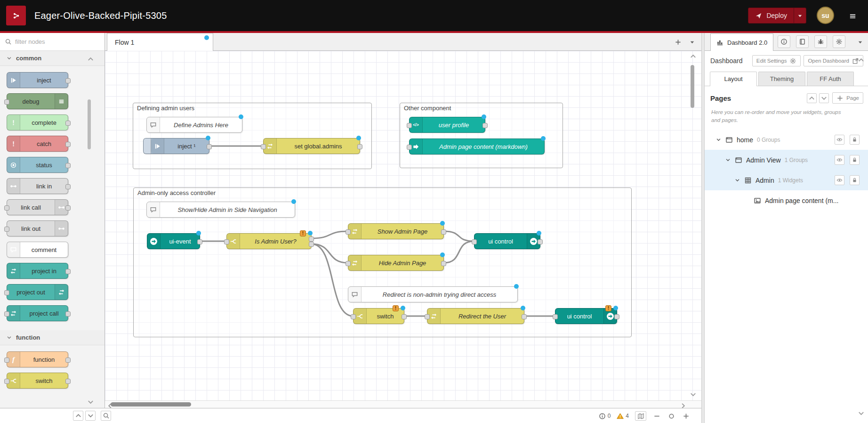 The width and height of the screenshot is (868, 423). Describe the element at coordinates (312, 146) in the screenshot. I see `flow-node-set-global-admins: set global.admins` at that location.